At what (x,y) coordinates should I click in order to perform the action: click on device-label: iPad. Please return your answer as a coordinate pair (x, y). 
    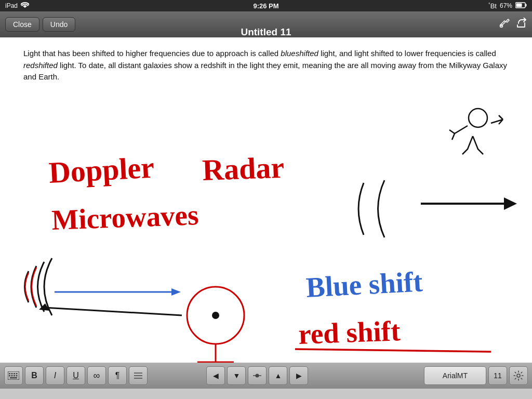
    Looking at the image, I should click on (11, 6).